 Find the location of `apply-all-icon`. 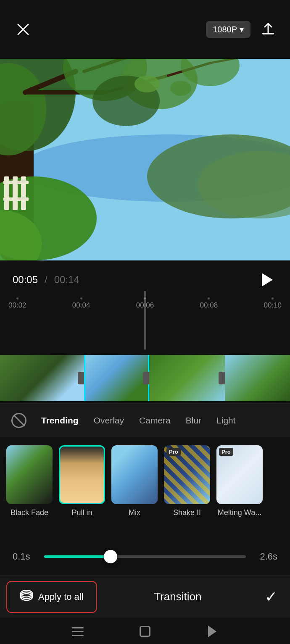

apply-all-icon is located at coordinates (26, 597).